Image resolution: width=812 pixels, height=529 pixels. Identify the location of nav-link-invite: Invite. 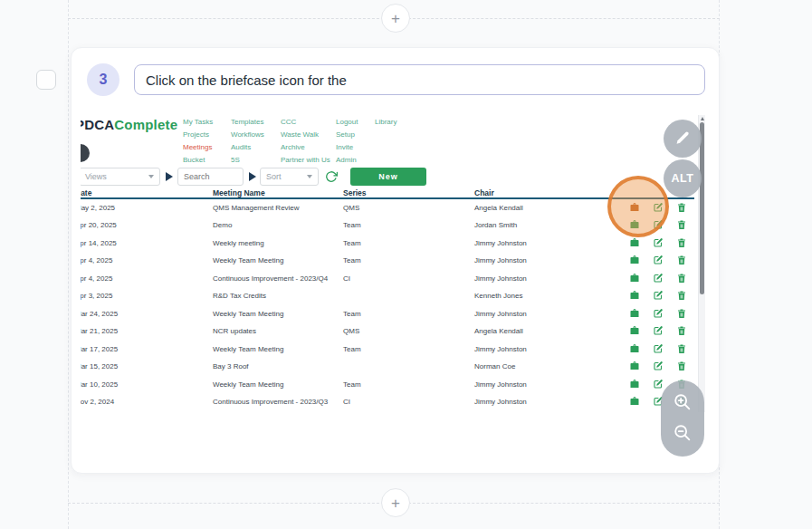
(351, 147).